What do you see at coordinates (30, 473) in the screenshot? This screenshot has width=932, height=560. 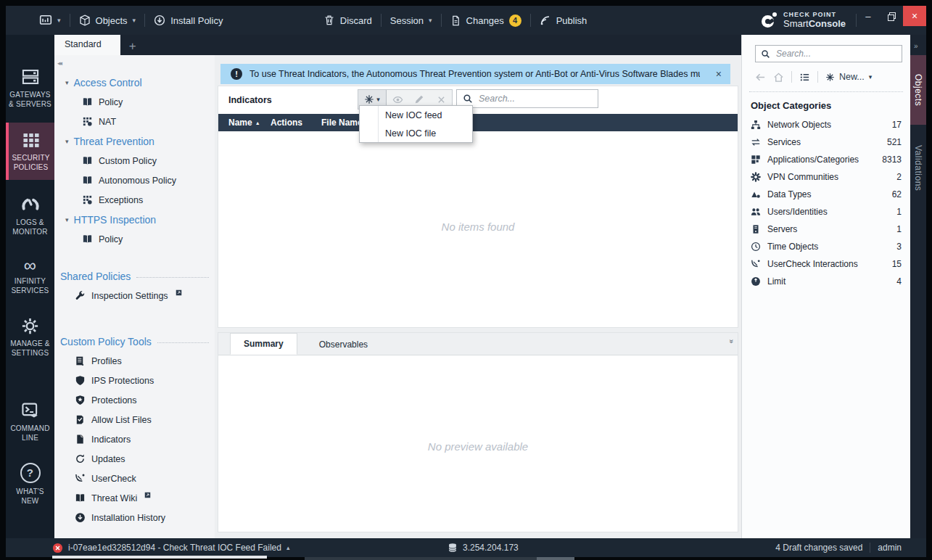 I see `question-icon: ?` at bounding box center [30, 473].